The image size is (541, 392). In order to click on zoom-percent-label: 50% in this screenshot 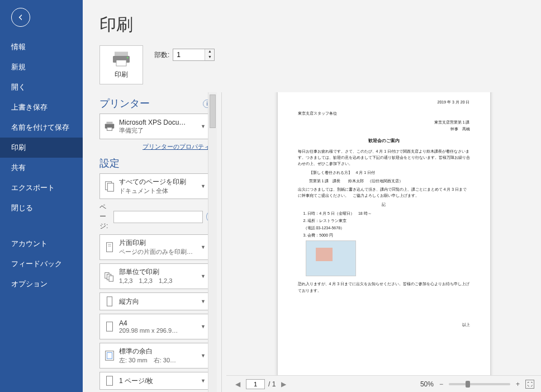, I will do `click(427, 384)`.